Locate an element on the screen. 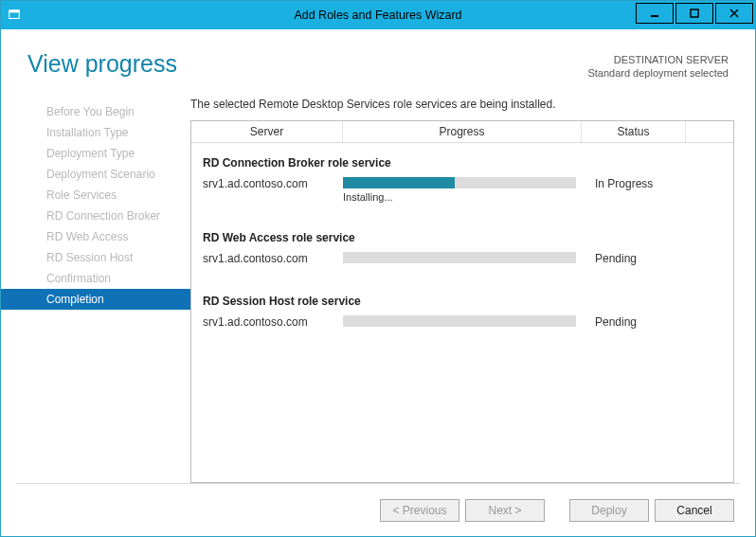  sidebar-item-confirmation: Confirmation is located at coordinates (96, 278).